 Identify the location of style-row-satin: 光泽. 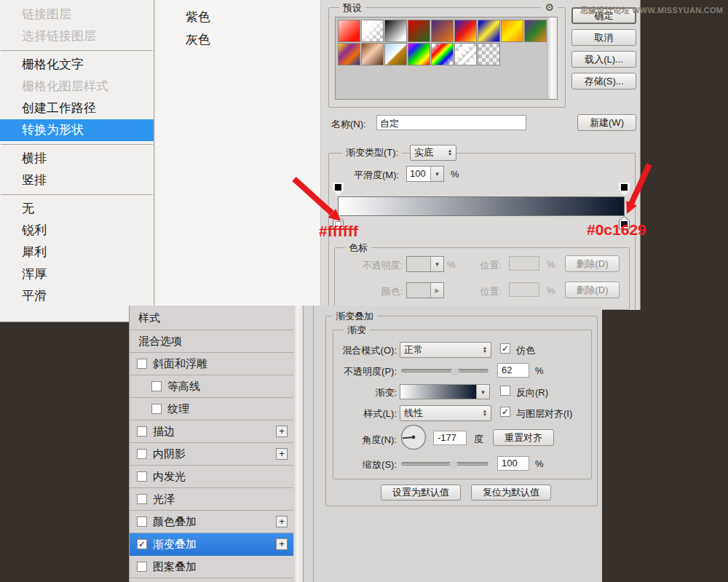
(211, 499).